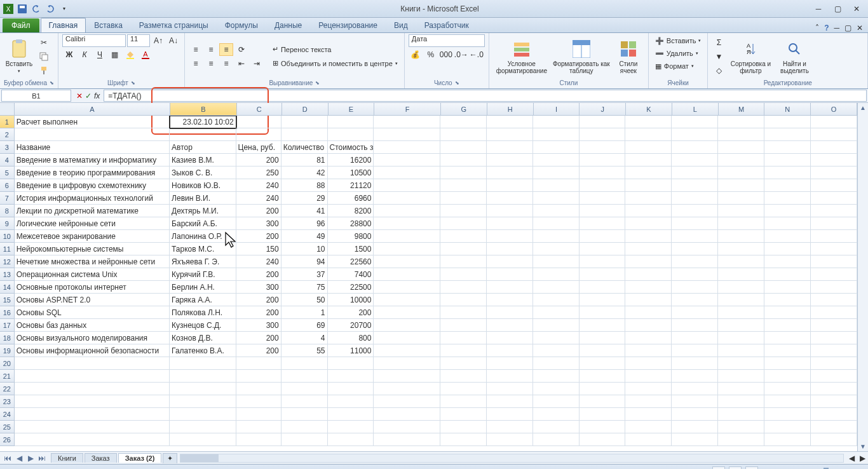 The image size is (868, 469). What do you see at coordinates (92, 198) in the screenshot?
I see `cell: История информационных технологий` at bounding box center [92, 198].